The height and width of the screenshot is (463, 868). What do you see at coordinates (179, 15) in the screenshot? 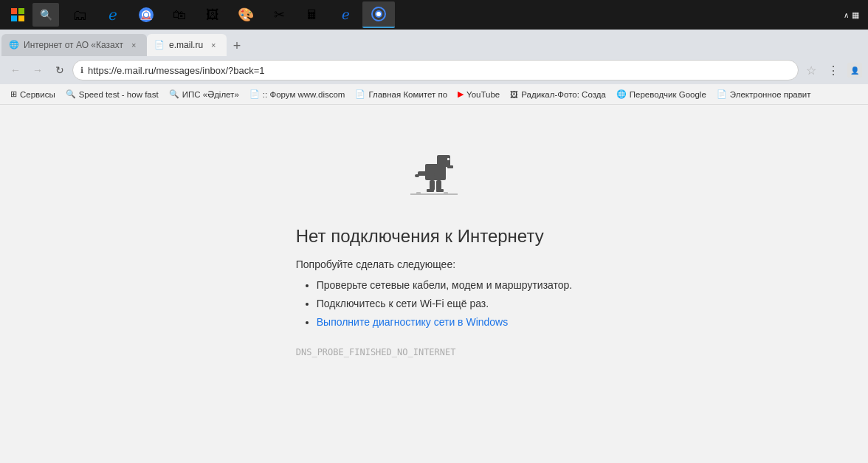
I see `taskbar-store: 🛍` at bounding box center [179, 15].